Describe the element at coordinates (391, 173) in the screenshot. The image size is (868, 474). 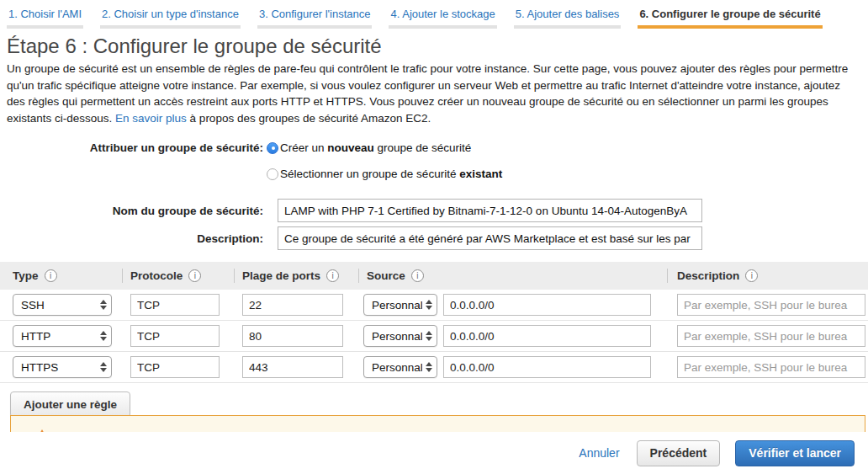
I see `radio-select-existing-label: Sélectionner un groupe de sécurité exist…` at that location.